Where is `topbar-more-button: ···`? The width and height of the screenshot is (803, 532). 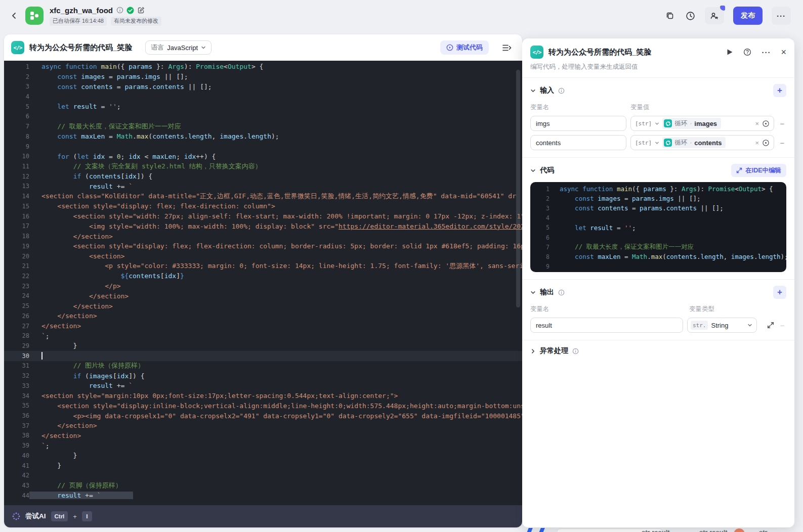 topbar-more-button: ··· is located at coordinates (781, 16).